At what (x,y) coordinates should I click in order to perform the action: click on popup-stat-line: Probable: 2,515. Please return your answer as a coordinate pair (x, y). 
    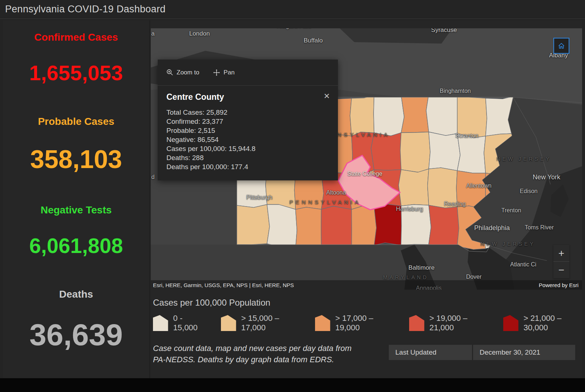
    Looking at the image, I should click on (248, 131).